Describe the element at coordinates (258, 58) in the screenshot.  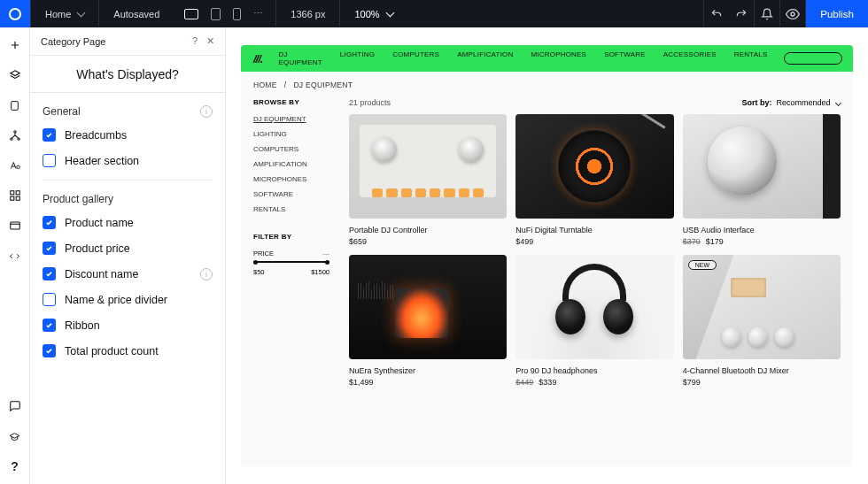
I see `store-logo: ///.` at that location.